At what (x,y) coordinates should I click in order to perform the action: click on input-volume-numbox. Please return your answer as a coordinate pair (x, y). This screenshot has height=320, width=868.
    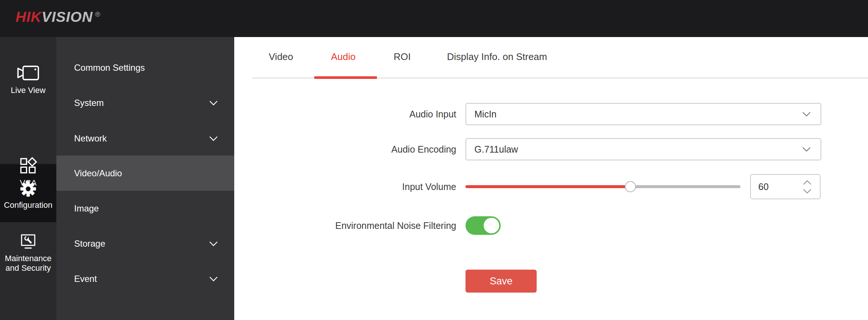
    Looking at the image, I should click on (785, 187).